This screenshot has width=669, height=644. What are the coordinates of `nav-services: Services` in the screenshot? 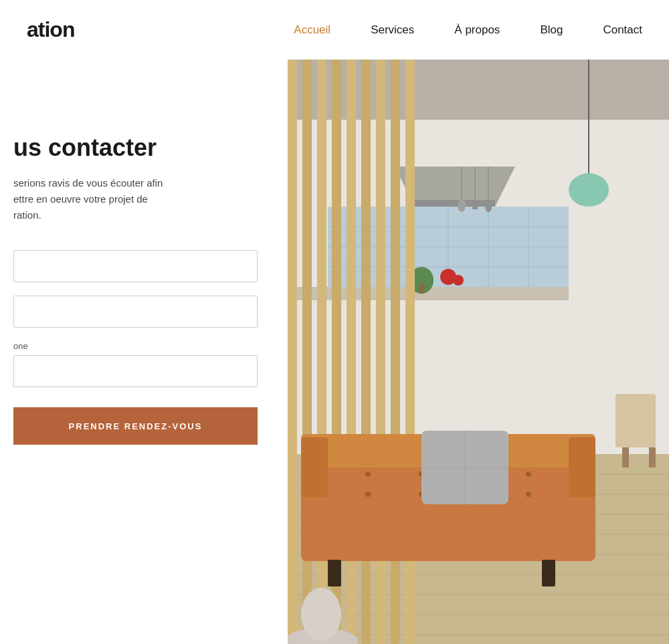 It's located at (392, 30).